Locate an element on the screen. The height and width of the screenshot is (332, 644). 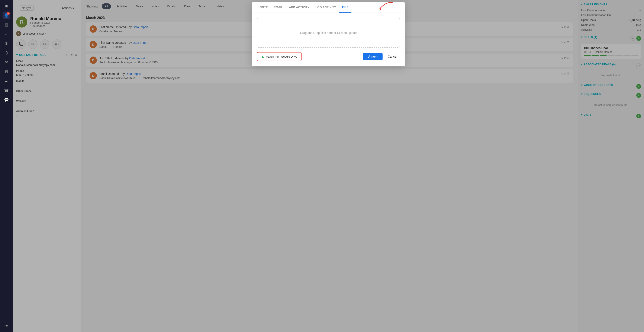
nav-chart-icon: ▰ is located at coordinates (6, 81).